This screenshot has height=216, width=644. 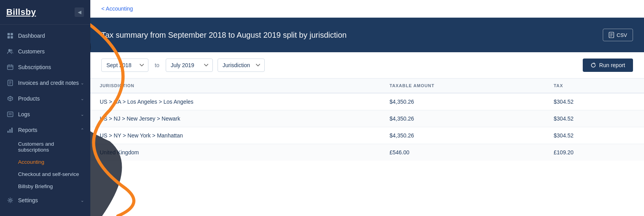 What do you see at coordinates (367, 152) in the screenshot?
I see `table-row: United Kingdom£546.00£109.20` at bounding box center [367, 152].